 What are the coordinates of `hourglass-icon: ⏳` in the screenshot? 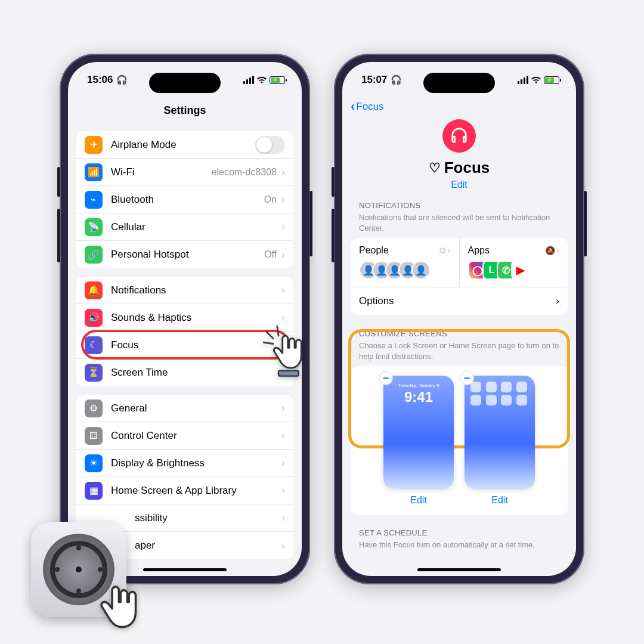 It's located at (94, 373).